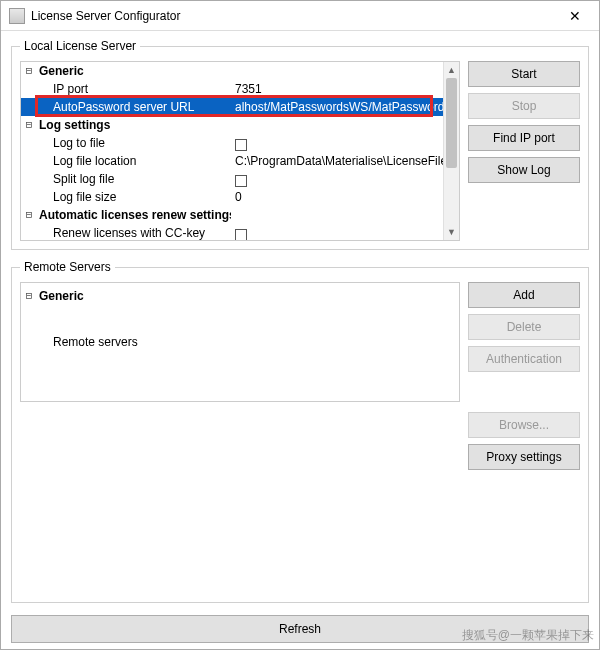  Describe the element at coordinates (134, 71) in the screenshot. I see `category-generic: Generic` at that location.